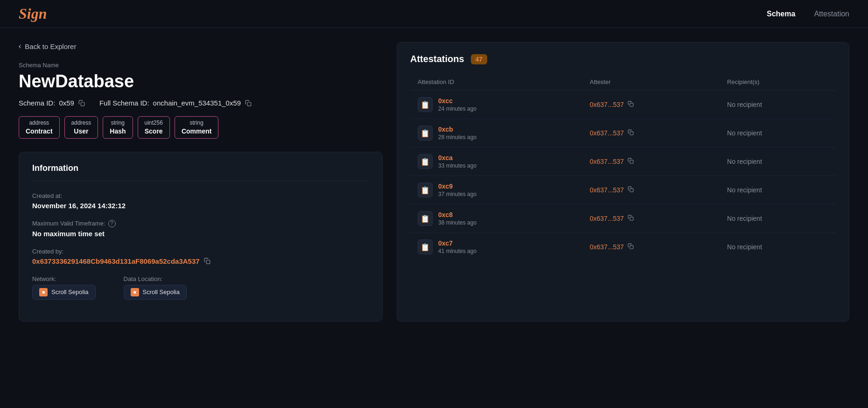  Describe the element at coordinates (201, 65) in the screenshot. I see `schema-name-label: Schema Name` at that location.